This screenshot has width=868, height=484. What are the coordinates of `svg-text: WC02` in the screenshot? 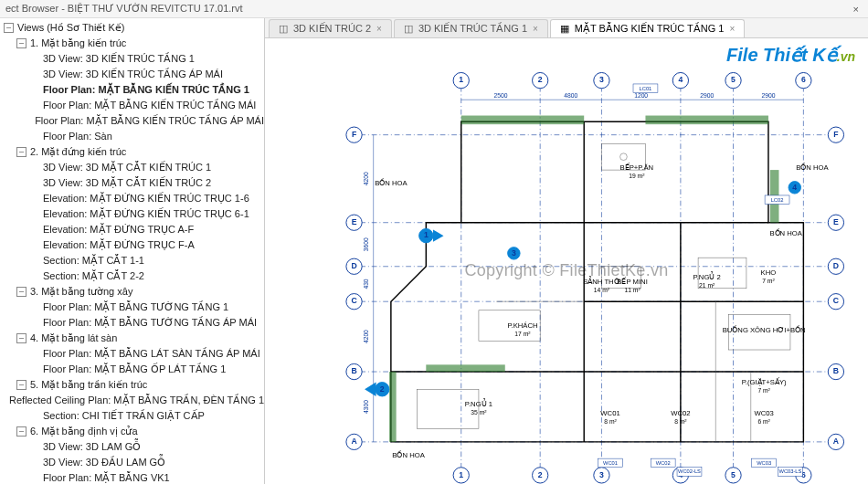 It's located at (663, 463).